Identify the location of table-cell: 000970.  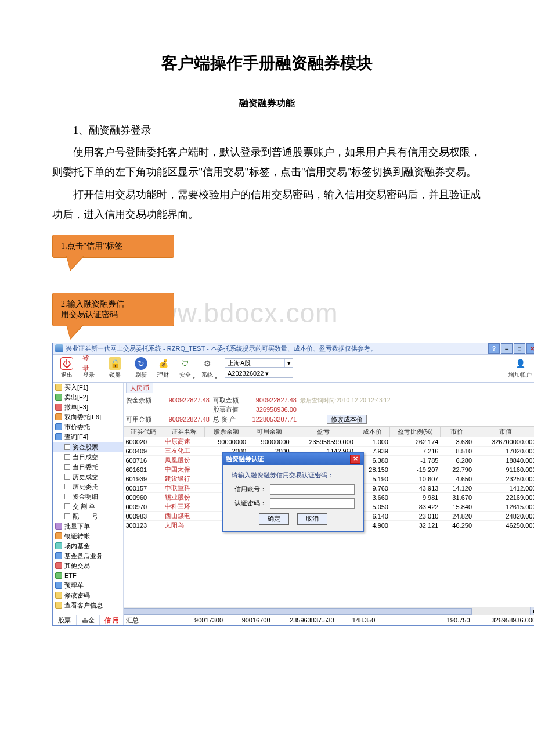
(144, 507).